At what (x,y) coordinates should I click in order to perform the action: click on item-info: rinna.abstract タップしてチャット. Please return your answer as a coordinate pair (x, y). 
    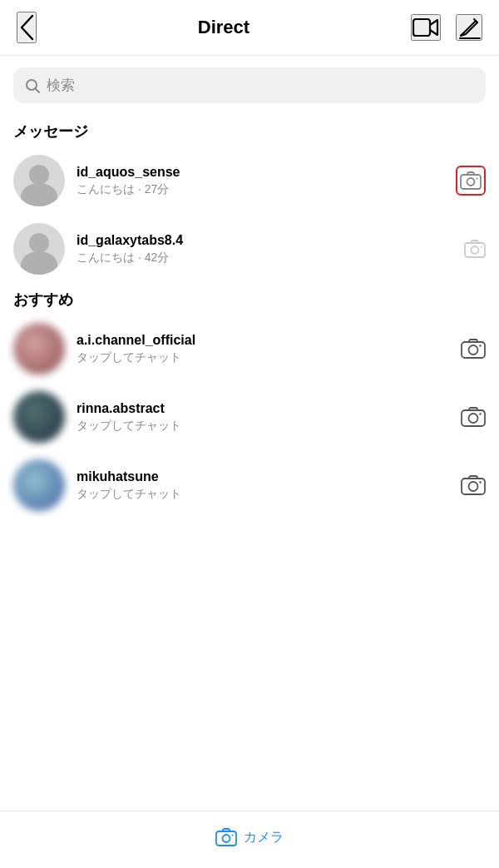
    Looking at the image, I should click on (269, 418).